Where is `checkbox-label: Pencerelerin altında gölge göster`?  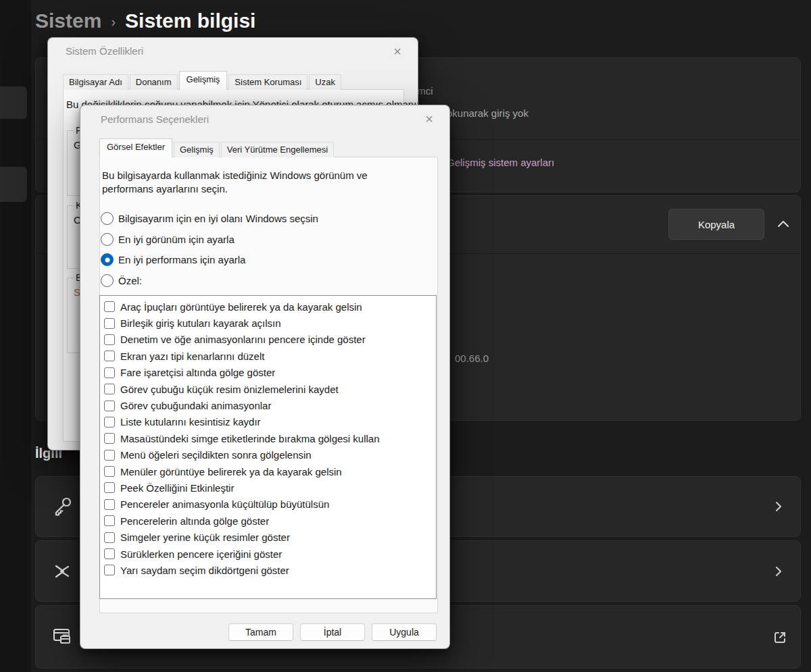 checkbox-label: Pencerelerin altında gölge göster is located at coordinates (195, 521).